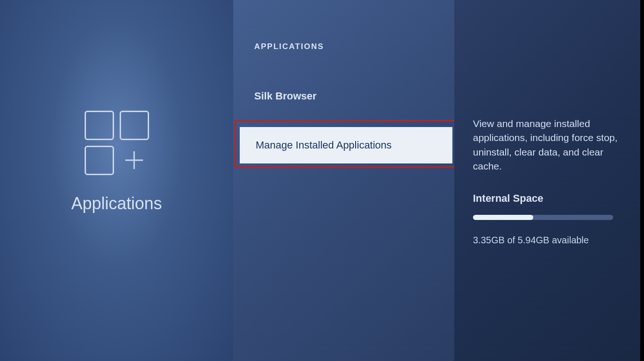 The height and width of the screenshot is (361, 644). I want to click on menu-item-silk-browser: Silk Browser, so click(354, 96).